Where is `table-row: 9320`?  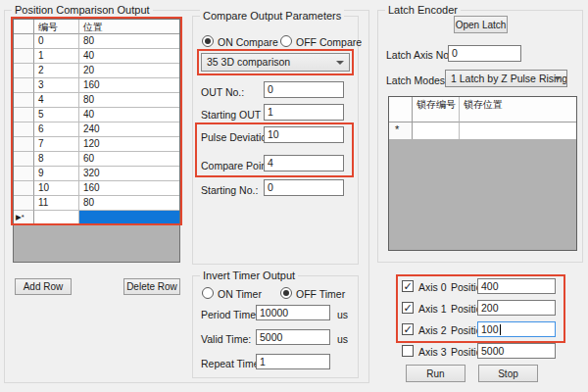 table-row: 9320 is located at coordinates (96, 174).